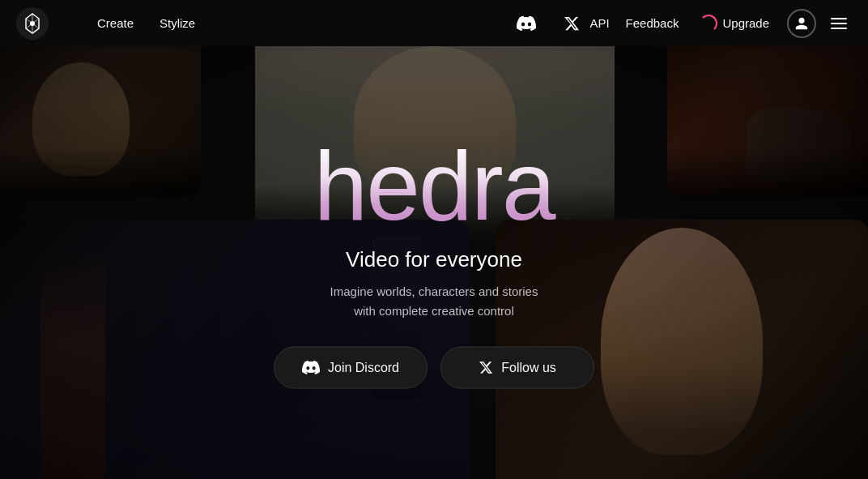 The width and height of the screenshot is (868, 479). I want to click on follow-us-button: Follow us, so click(517, 368).